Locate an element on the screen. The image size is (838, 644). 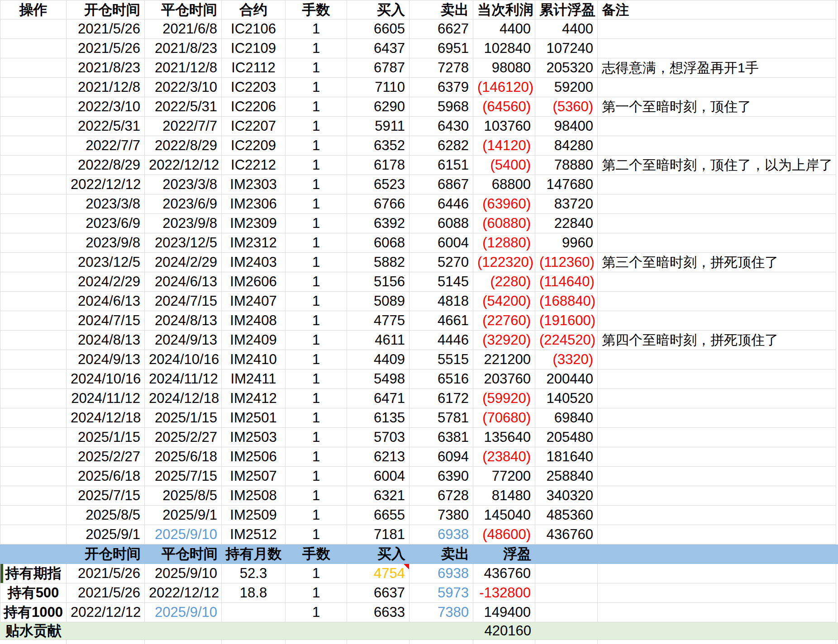
cell-contract: IC2206 is located at coordinates (253, 107).